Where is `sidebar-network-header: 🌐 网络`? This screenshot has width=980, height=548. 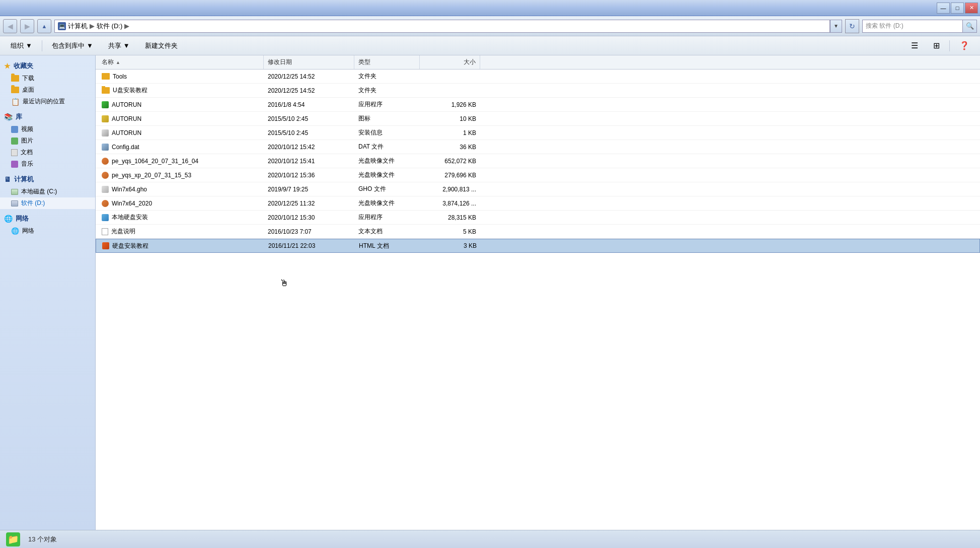
sidebar-network-header: 🌐 网络 is located at coordinates (47, 219).